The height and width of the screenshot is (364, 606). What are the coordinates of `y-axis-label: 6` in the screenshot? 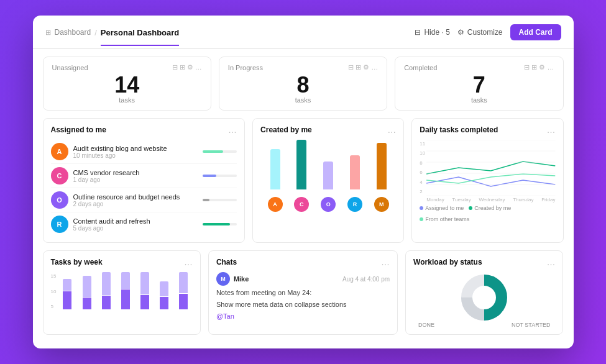 It's located at (423, 173).